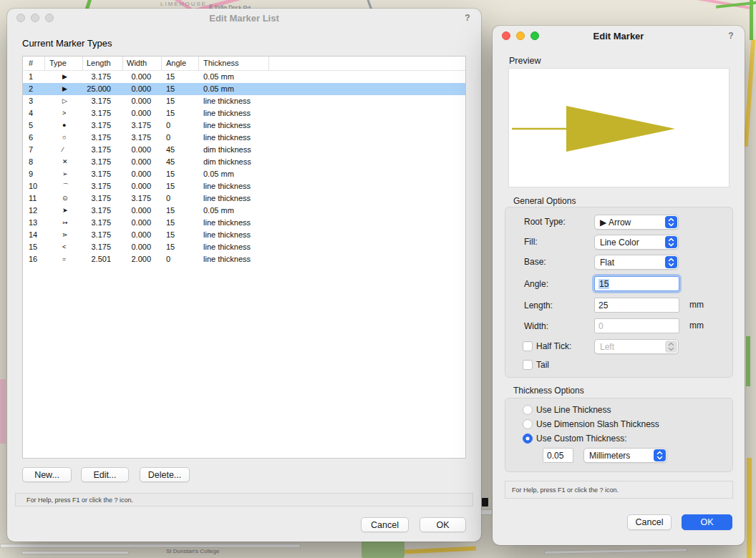 This screenshot has height=558, width=756. I want to click on base-select: Flat, so click(636, 262).